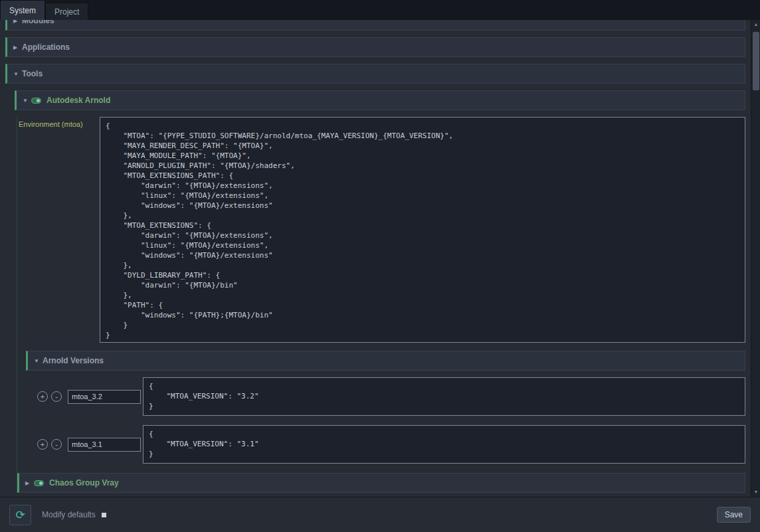 This screenshot has height=532, width=760. What do you see at coordinates (78, 100) in the screenshot?
I see `section-title-autodesk-arnold: Autodesk Arnold` at bounding box center [78, 100].